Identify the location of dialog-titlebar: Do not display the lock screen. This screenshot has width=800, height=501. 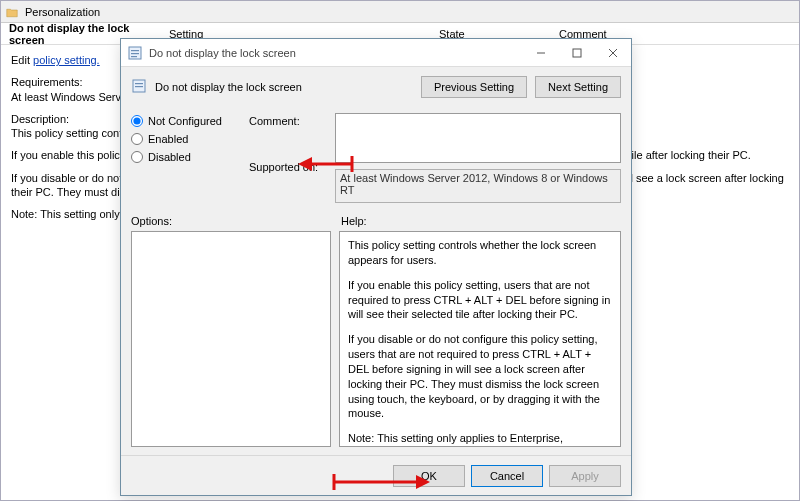
(376, 53).